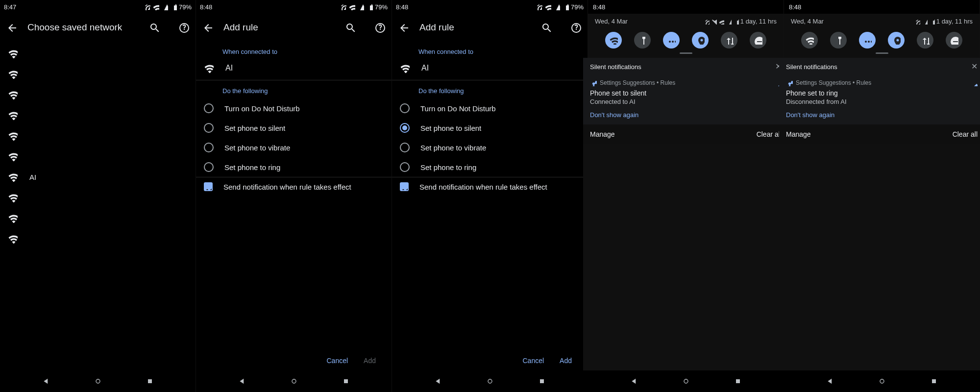  I want to click on qs-header: Wed, 4 Mar 1 day, 11 hrs, so click(686, 21).